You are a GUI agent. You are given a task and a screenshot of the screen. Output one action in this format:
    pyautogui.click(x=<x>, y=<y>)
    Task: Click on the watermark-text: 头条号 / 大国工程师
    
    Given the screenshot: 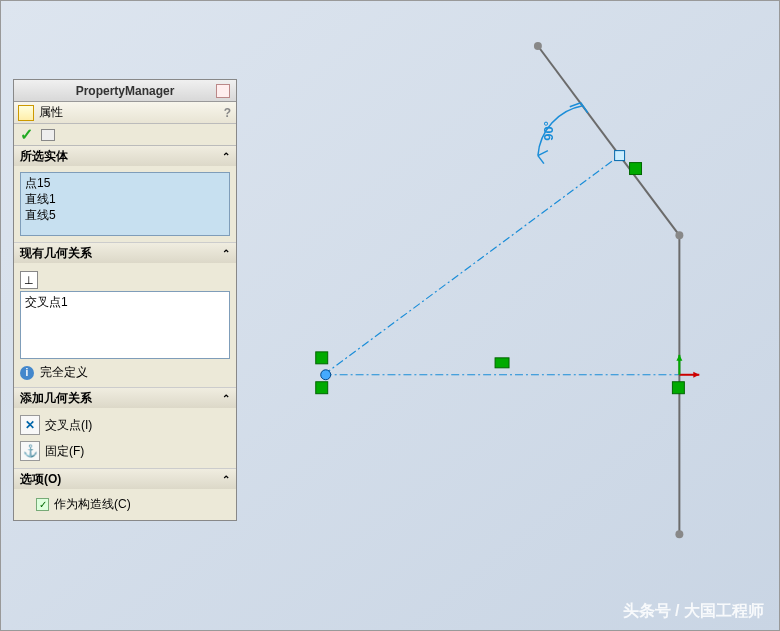 What is the action you would take?
    pyautogui.click(x=694, y=612)
    